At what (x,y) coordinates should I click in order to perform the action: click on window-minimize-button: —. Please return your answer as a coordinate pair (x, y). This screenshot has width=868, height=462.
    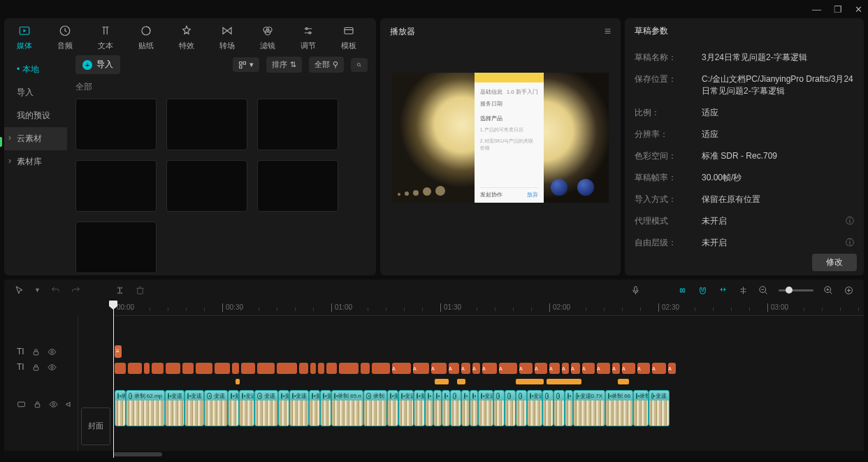
    Looking at the image, I should click on (816, 10).